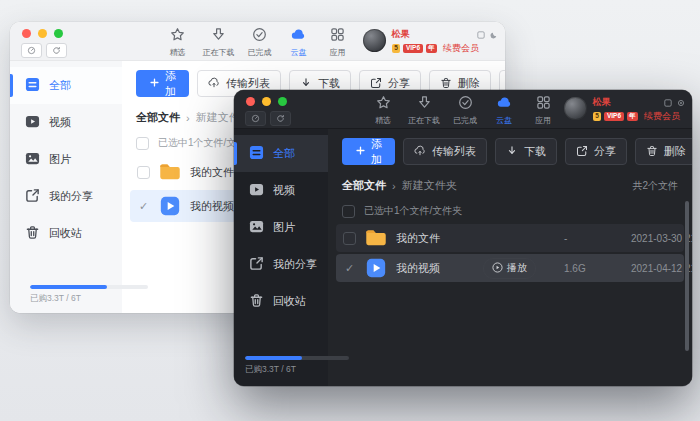 This screenshot has height=421, width=700. Describe the element at coordinates (662, 268) in the screenshot. I see `file-date: 2021-04-12 21:32` at that location.